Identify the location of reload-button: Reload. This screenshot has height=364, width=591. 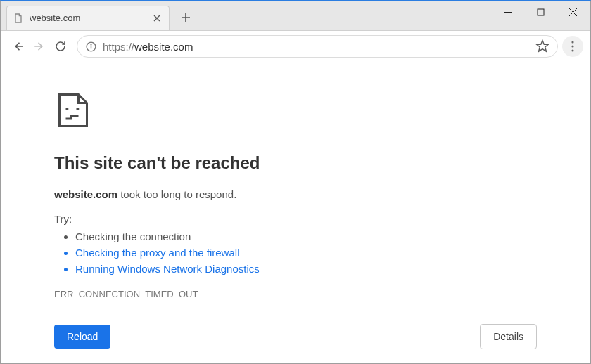
(82, 337).